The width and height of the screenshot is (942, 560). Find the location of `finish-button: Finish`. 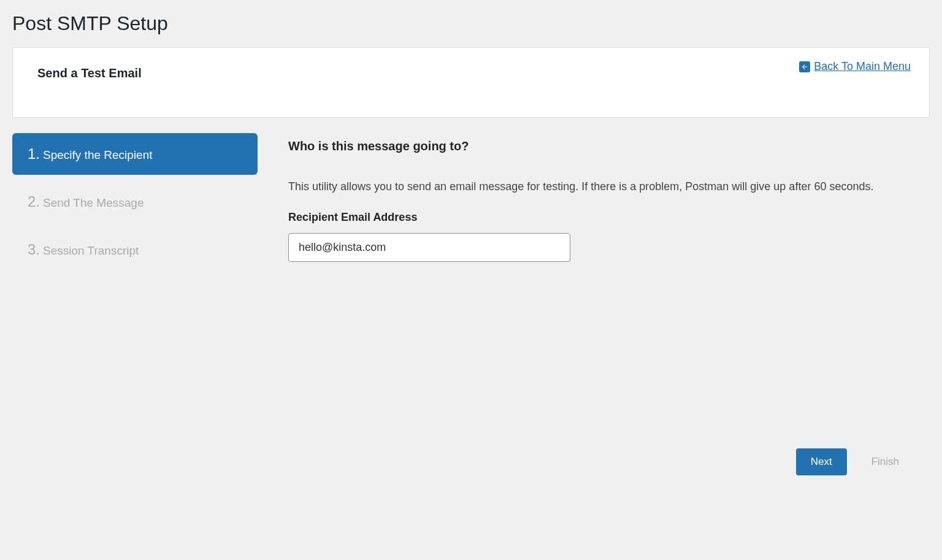

finish-button: Finish is located at coordinates (886, 462).